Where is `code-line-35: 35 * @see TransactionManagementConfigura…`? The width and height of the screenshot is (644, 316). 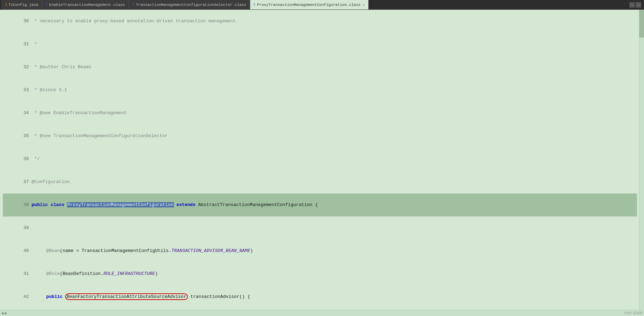 code-line-35: 35 * @see TransactionManagementConfigura… is located at coordinates (320, 136).